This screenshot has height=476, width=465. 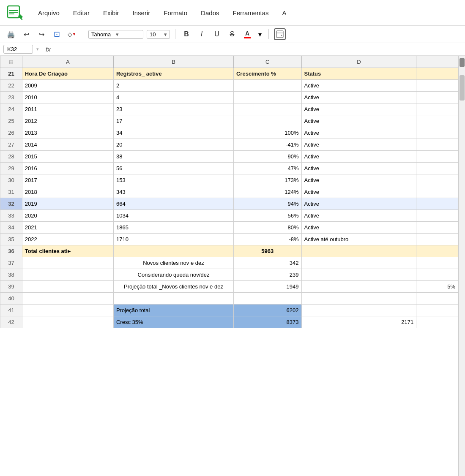 I want to click on cell-b: 17, so click(x=173, y=121).